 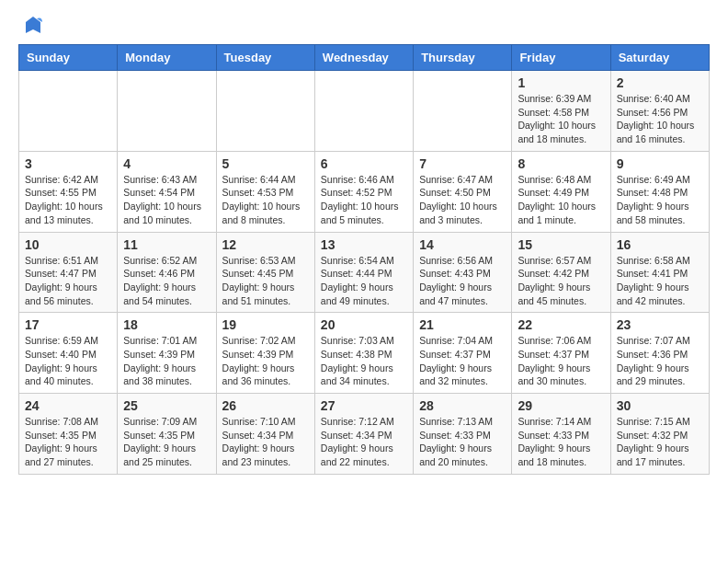 What do you see at coordinates (364, 191) in the screenshot?
I see `calendar-cell: 6Sunrise: 6:46 AM Sunset: 4:52 PM Daylig…` at bounding box center [364, 191].